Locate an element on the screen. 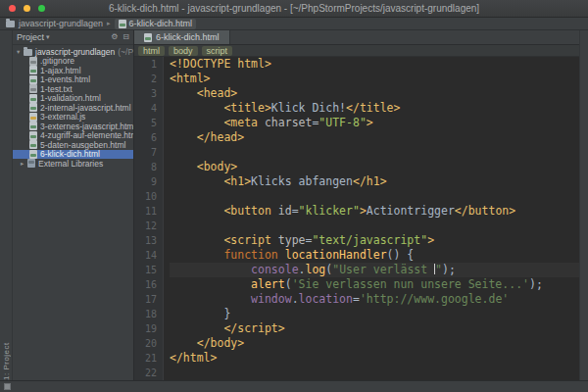 The height and width of the screenshot is (392, 588). breadcrumb-script: script is located at coordinates (218, 51).